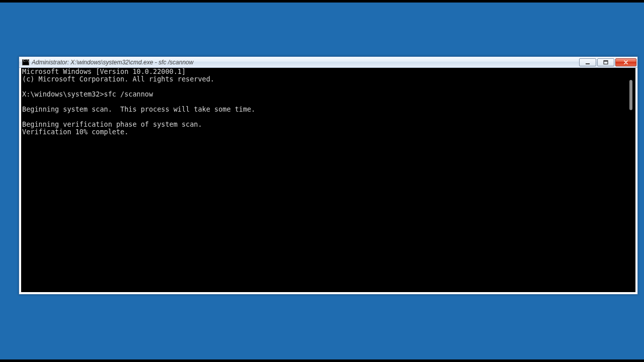 The width and height of the screenshot is (644, 362). Describe the element at coordinates (606, 62) in the screenshot. I see `maximize-icon` at that location.